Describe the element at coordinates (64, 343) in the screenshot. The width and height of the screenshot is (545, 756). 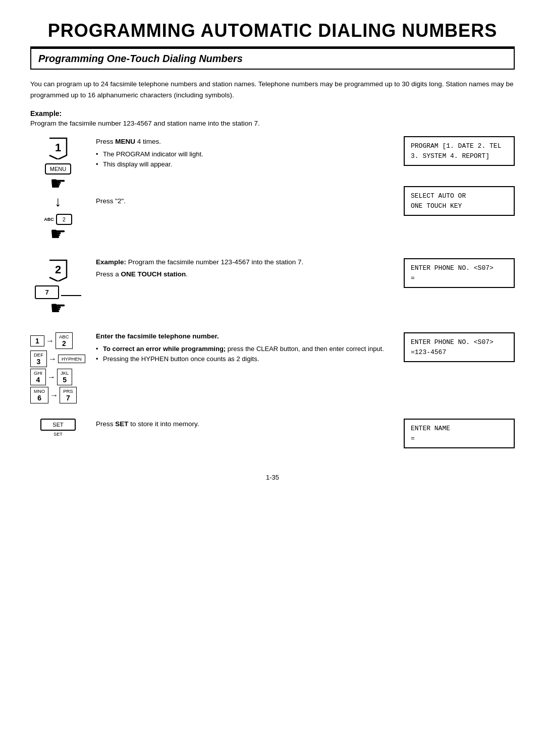
I see `kp-2-num: 2` at that location.